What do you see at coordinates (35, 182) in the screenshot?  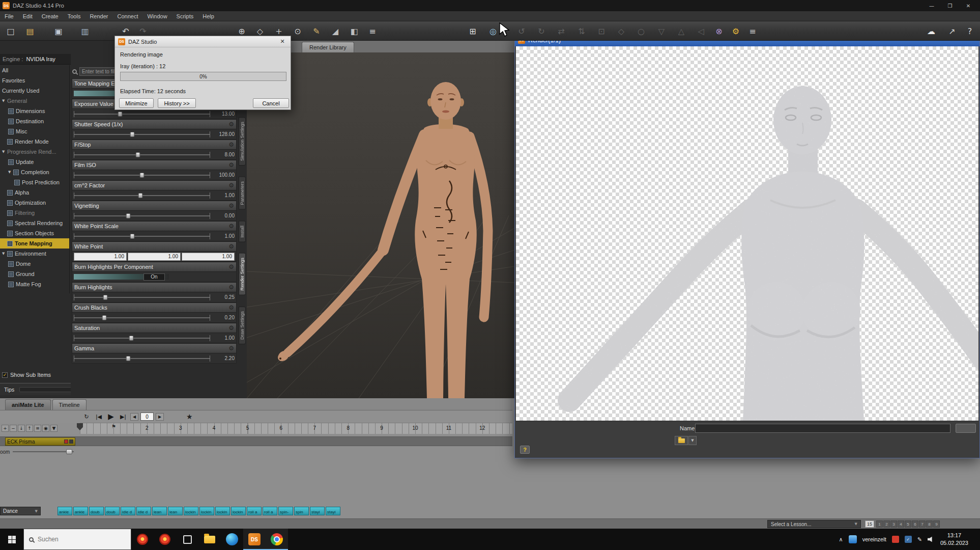 I see `tree-item-post-prediction: Post Prediction` at bounding box center [35, 182].